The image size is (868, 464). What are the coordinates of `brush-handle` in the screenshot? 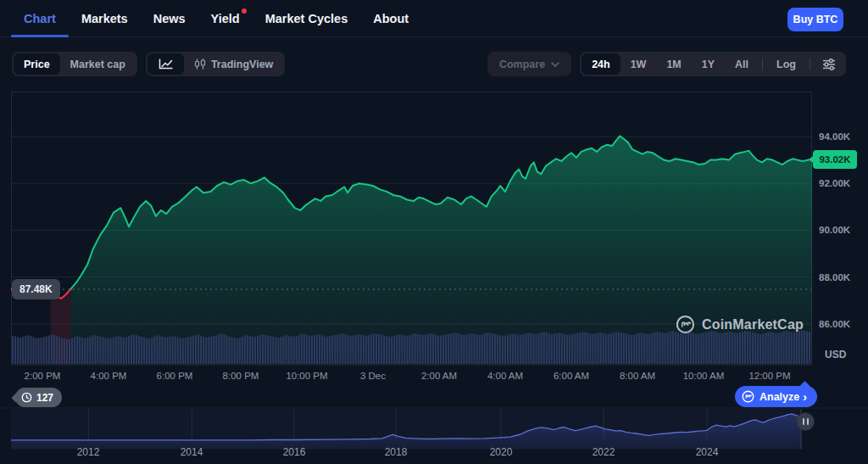 It's located at (805, 422).